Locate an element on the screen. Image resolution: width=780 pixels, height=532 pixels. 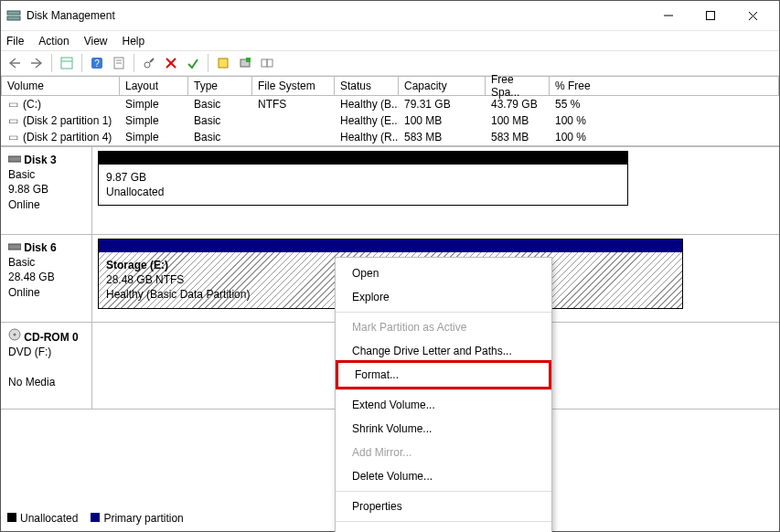
col-percent-free: % Free is located at coordinates (664, 86).